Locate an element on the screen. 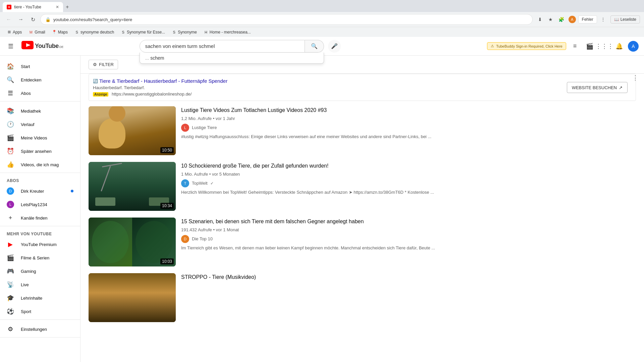 The height and width of the screenshot is (362, 644). fehler-button: Fehler is located at coordinates (588, 19).